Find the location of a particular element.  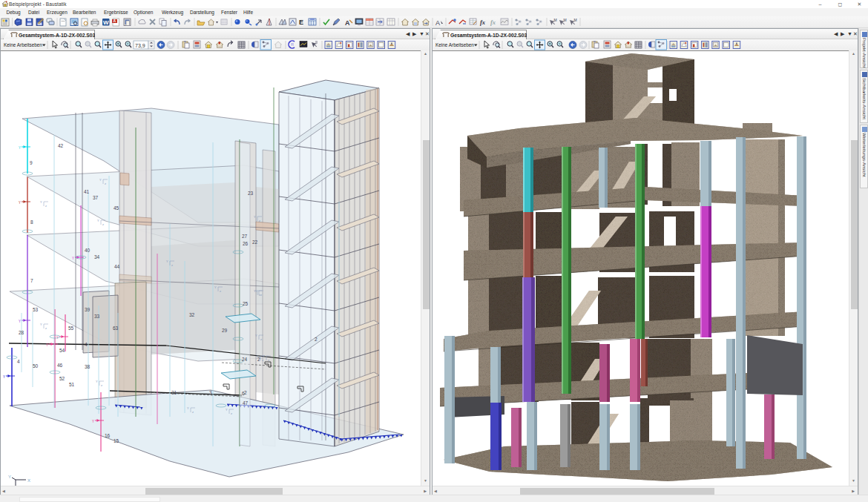

svg-text: 38 is located at coordinates (88, 366).